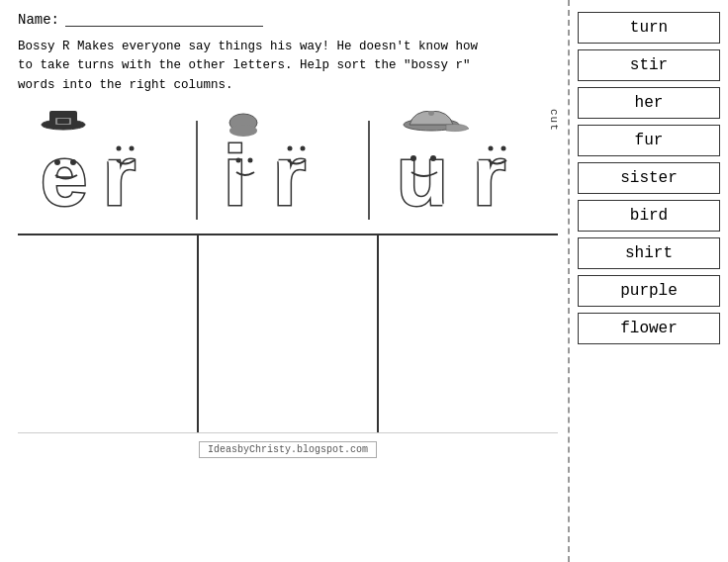  I want to click on instructions-text: Bossy R Makes everyone say things his wa…, so click(255, 66).